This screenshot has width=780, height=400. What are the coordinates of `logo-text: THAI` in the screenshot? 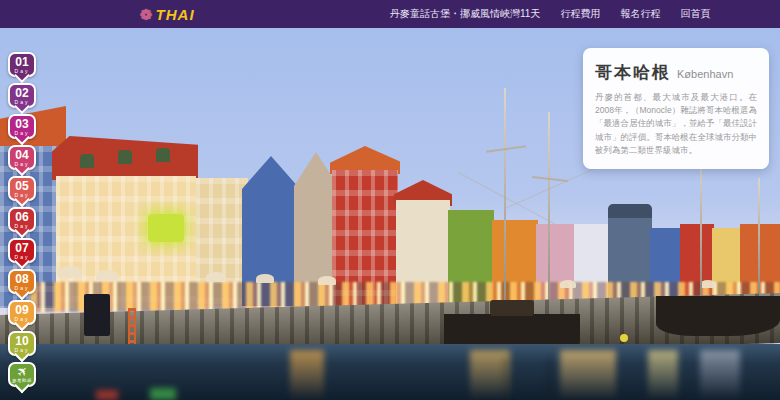 It's located at (176, 14).